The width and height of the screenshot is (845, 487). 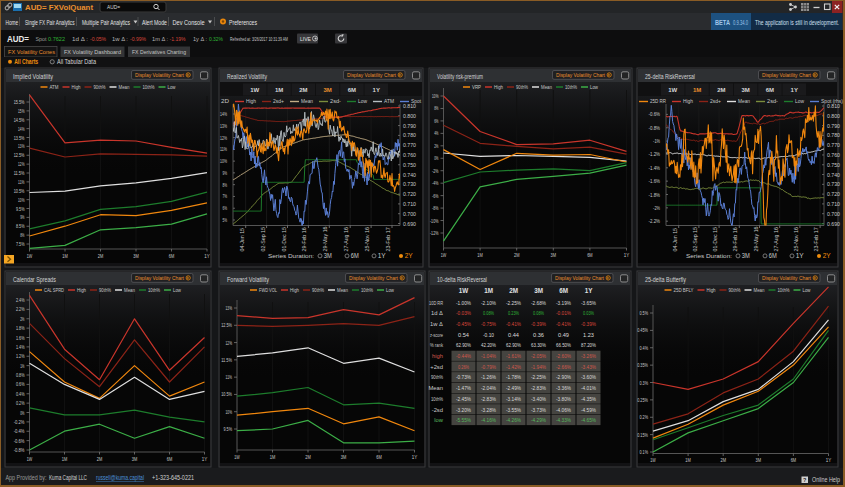 I want to click on svg-text: 10.5%, so click(x=20, y=190).